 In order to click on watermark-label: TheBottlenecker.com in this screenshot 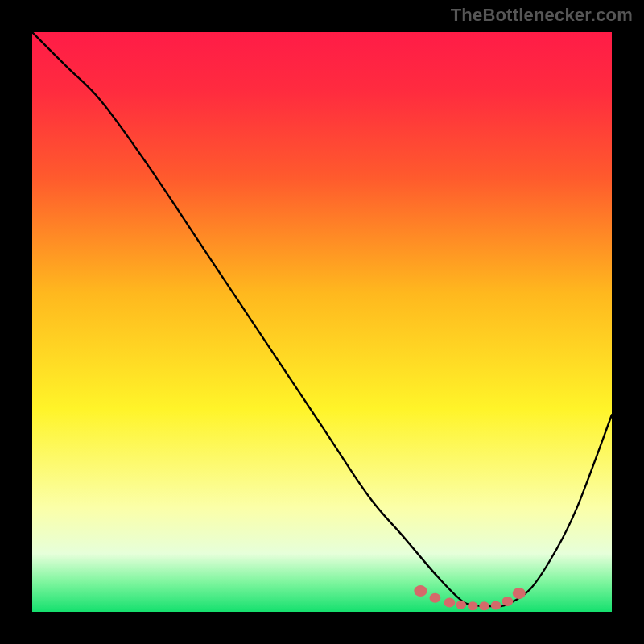, I will do `click(542, 15)`.